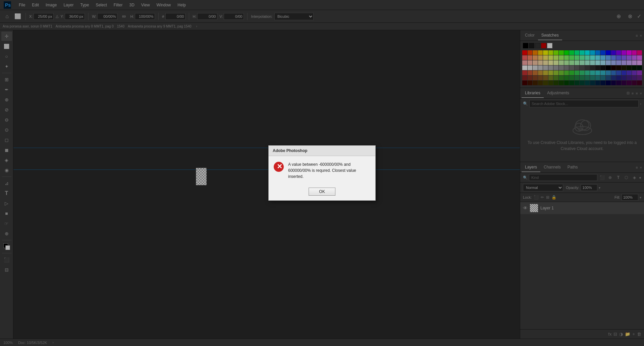 The height and width of the screenshot is (346, 644). I want to click on ok-button: OK, so click(322, 192).